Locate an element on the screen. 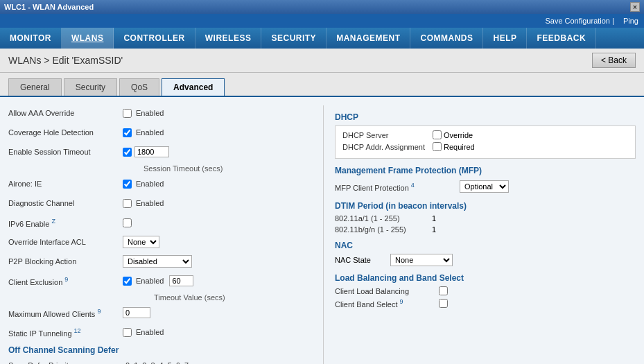  max-allowed-clients-row: Maximum Allowed Clients 9 is located at coordinates (159, 313).